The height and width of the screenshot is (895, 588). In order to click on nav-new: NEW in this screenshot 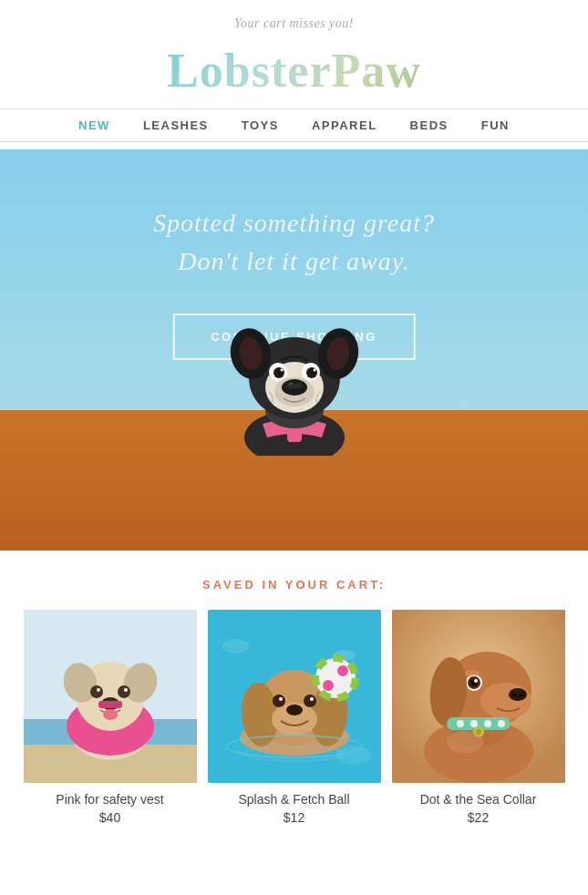, I will do `click(95, 126)`.